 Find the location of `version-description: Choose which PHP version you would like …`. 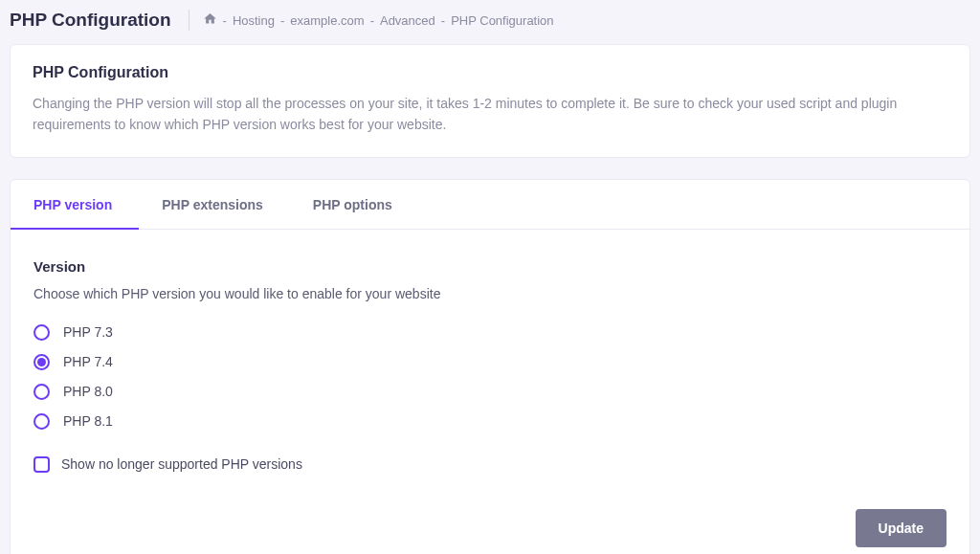

version-description: Choose which PHP version you would like … is located at coordinates (490, 294).